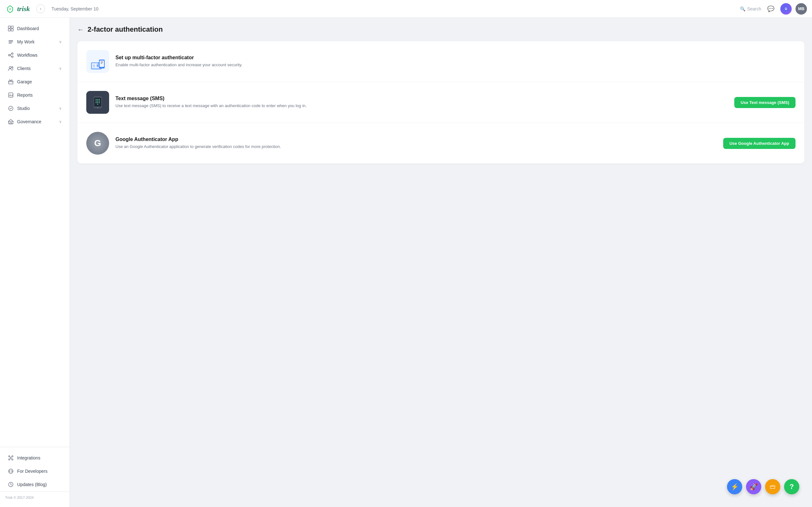 Image resolution: width=812 pixels, height=507 pixels. Describe the element at coordinates (98, 143) in the screenshot. I see `google-g-letter: G` at that location.